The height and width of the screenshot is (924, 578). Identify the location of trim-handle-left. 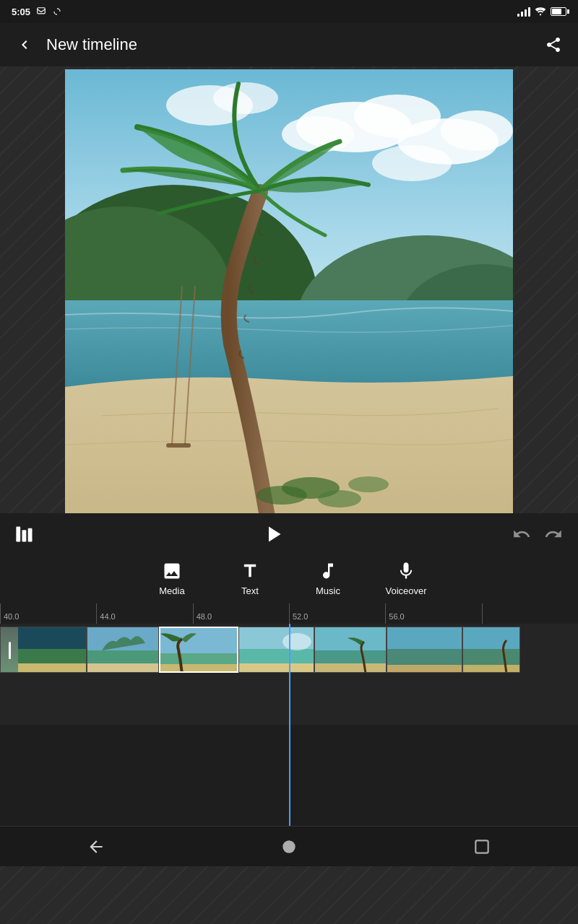
(9, 650).